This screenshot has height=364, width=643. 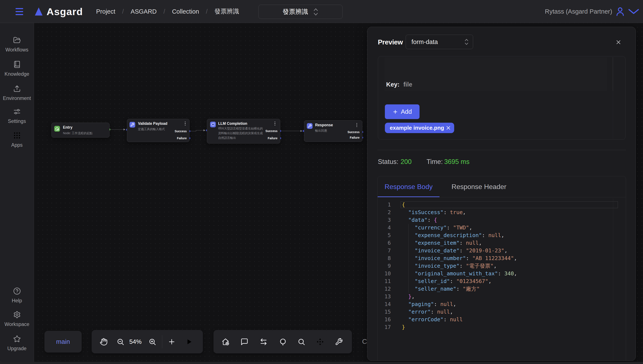 What do you see at coordinates (17, 348) in the screenshot?
I see `sidebar-item-label: Upgrade` at bounding box center [17, 348].